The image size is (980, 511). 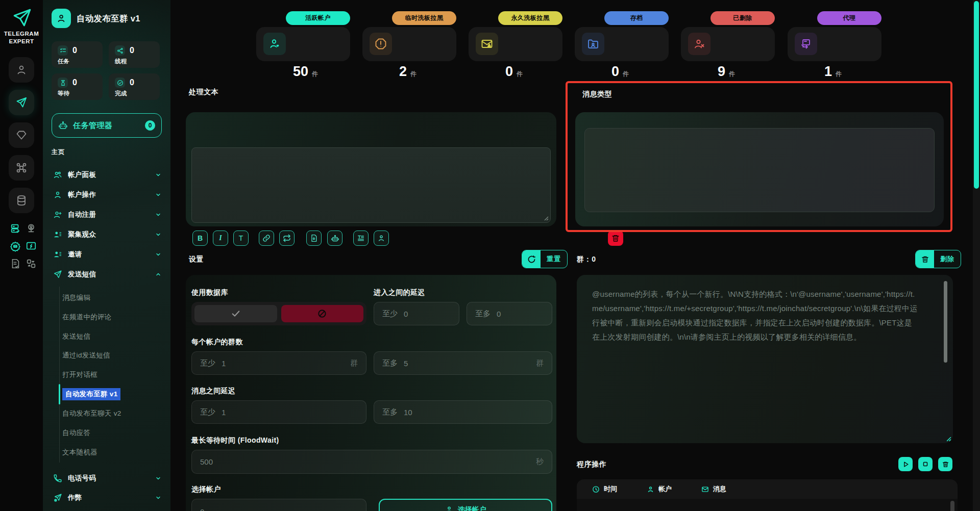 What do you see at coordinates (113, 298) in the screenshot?
I see `submenu-item-message-edit: 消息编辑` at bounding box center [113, 298].